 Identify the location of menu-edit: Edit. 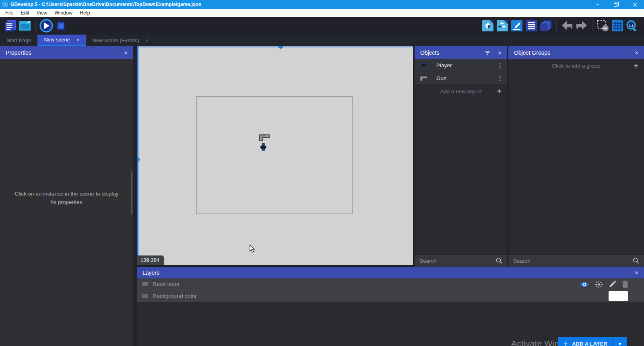
(25, 13).